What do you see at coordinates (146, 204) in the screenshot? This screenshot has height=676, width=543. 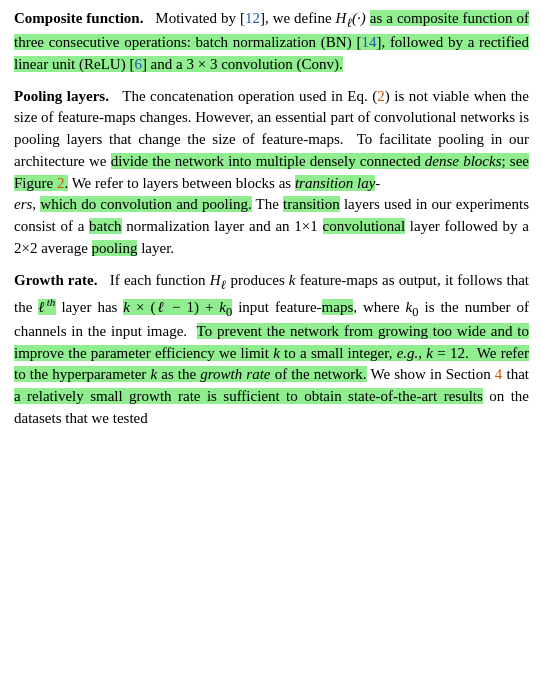 I see `highlight-transition-do: which do convolution and pooling.` at bounding box center [146, 204].